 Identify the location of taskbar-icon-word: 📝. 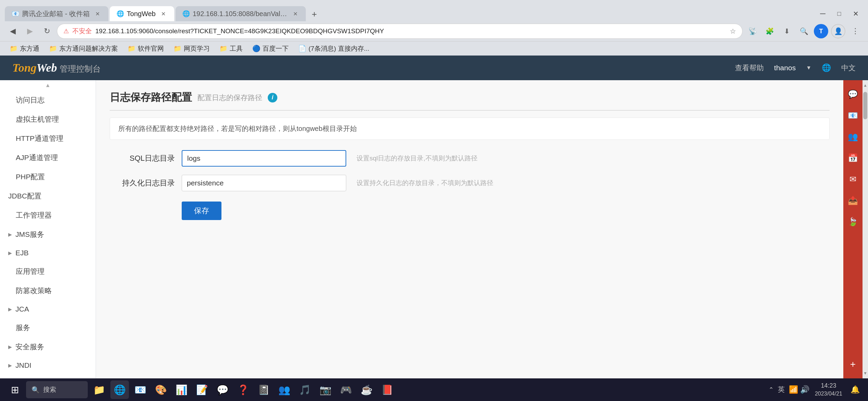
(202, 390).